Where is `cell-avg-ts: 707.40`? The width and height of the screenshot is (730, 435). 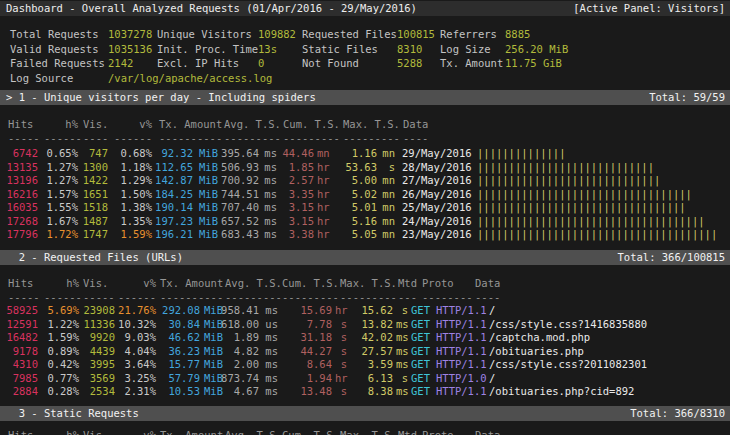 cell-avg-ts: 707.40 is located at coordinates (230, 207).